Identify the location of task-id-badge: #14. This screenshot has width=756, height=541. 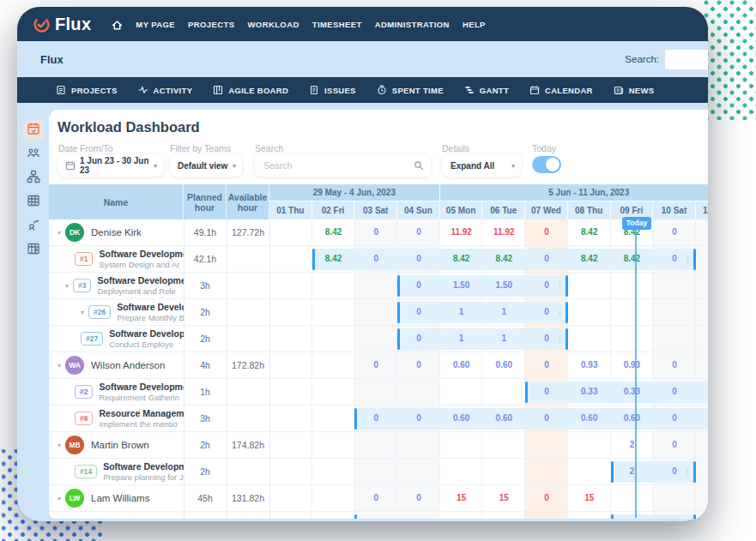
(86, 472).